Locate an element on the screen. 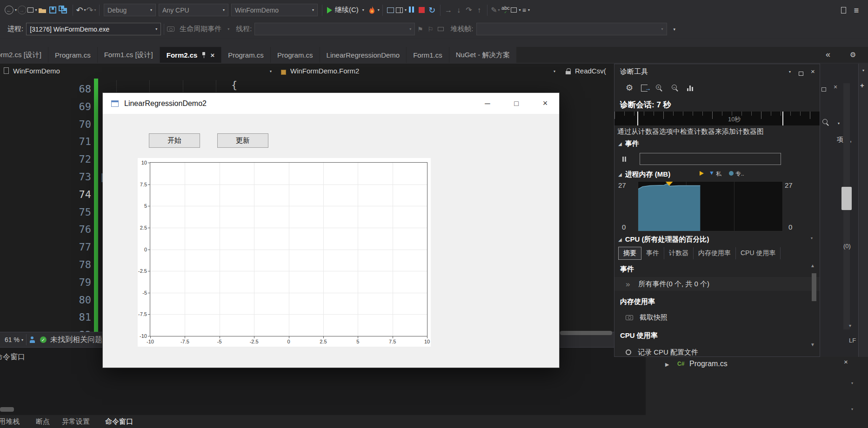 Image resolution: width=868 pixels, height=428 pixels. command-scrollbar is located at coordinates (7, 409).